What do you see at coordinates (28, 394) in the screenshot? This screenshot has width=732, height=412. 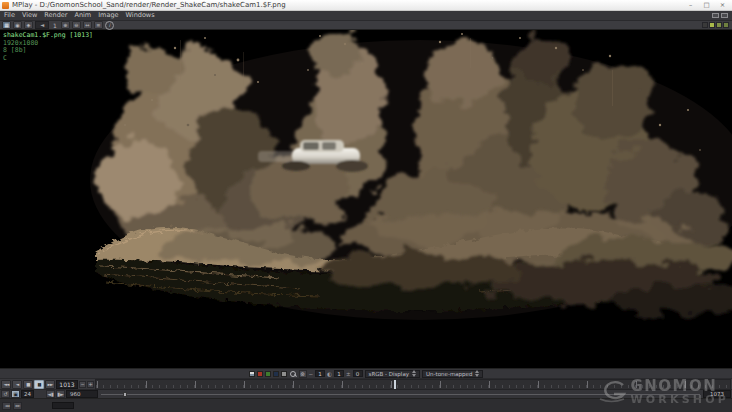 I see `fps-field: 24` at bounding box center [28, 394].